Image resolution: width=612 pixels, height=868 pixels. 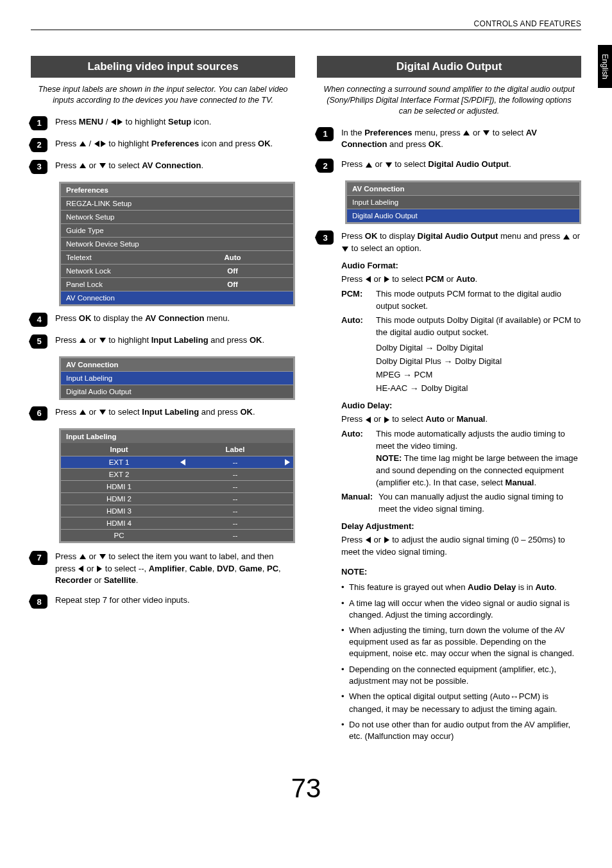 What do you see at coordinates (177, 437) in the screenshot?
I see `table-title: Input Labeling` at bounding box center [177, 437].